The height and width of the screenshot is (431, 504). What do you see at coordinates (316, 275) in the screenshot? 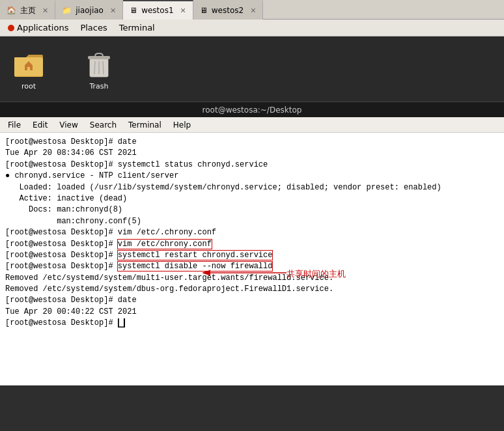
I see `annotation-text: 共享时间的主机` at bounding box center [316, 275].